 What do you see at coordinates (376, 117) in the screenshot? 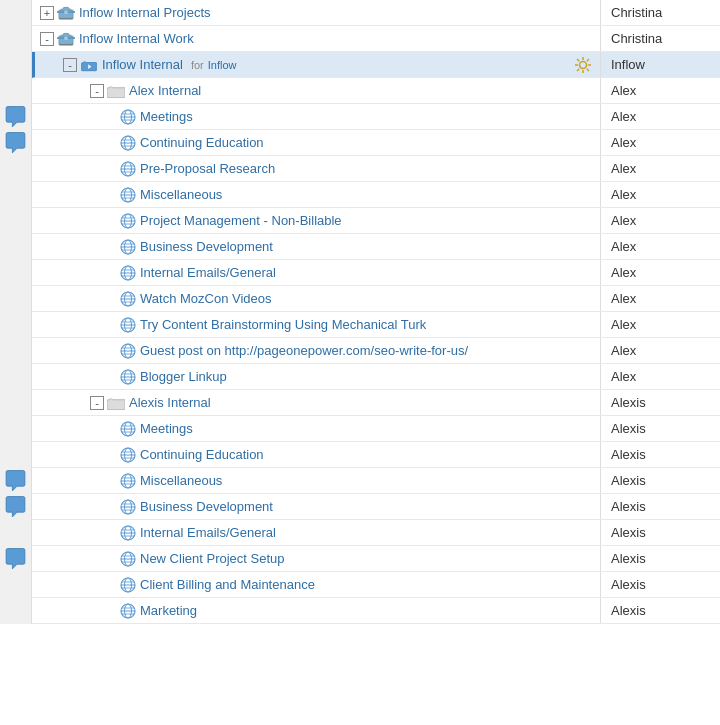
I see `tree-row-alex-meetings: MeetingsAlex` at bounding box center [376, 117].